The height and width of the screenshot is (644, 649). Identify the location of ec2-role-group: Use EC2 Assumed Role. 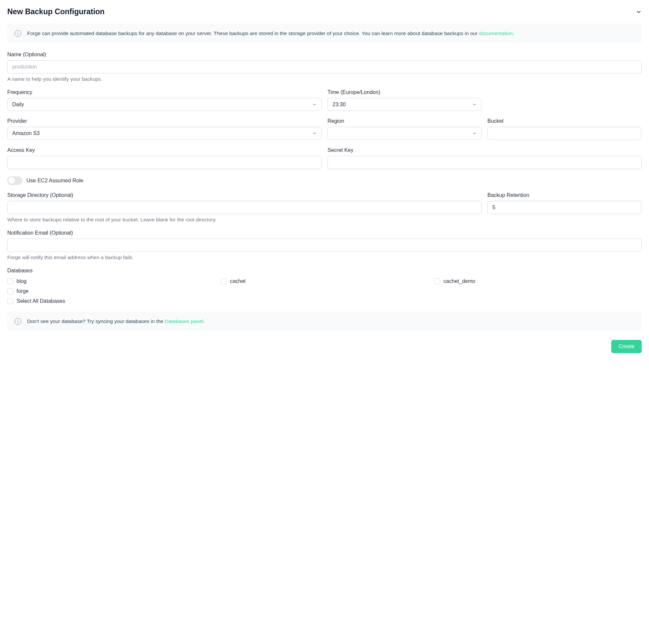
(324, 181).